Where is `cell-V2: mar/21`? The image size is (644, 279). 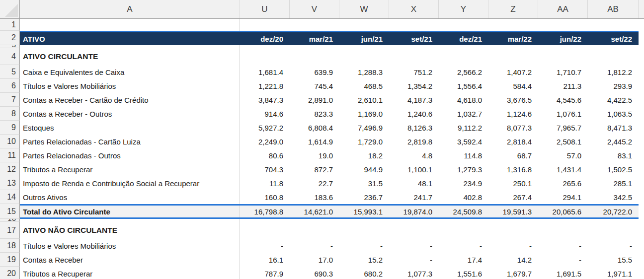 cell-V2: mar/21 is located at coordinates (315, 39).